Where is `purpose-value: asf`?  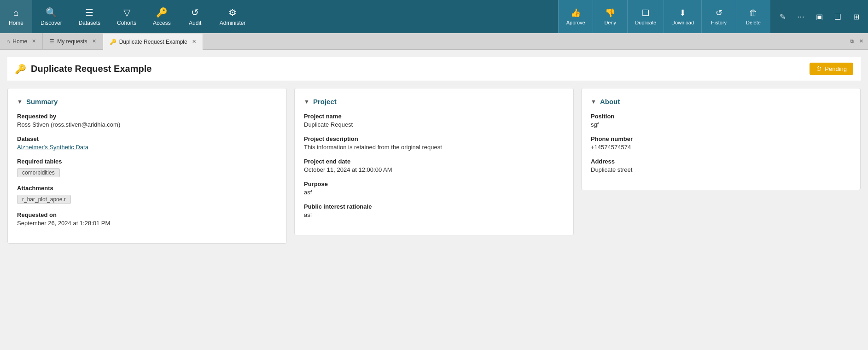
purpose-value: asf is located at coordinates (434, 192).